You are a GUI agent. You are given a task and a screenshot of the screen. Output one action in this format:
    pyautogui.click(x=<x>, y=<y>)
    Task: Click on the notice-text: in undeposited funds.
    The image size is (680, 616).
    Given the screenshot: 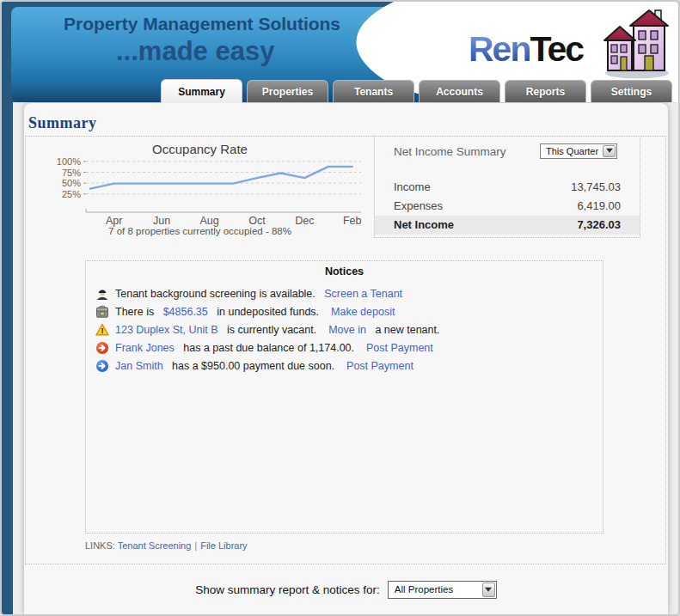 What is the action you would take?
    pyautogui.click(x=270, y=312)
    